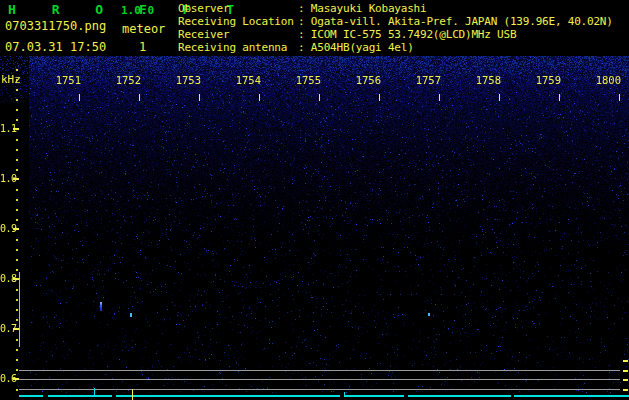 Image resolution: width=629 pixels, height=400 pixels. I want to click on level-scale-bar, so click(20, 310).